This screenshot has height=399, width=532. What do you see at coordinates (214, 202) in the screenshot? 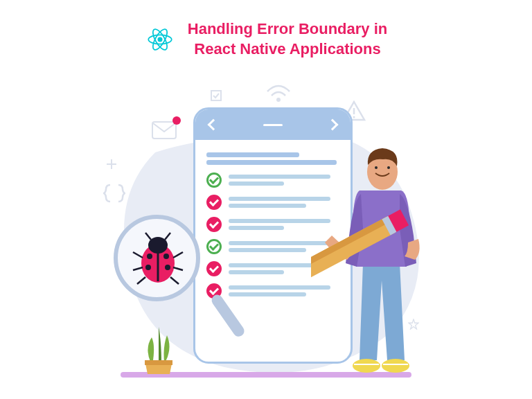
I see `check-circle-pink-icon` at bounding box center [214, 202].